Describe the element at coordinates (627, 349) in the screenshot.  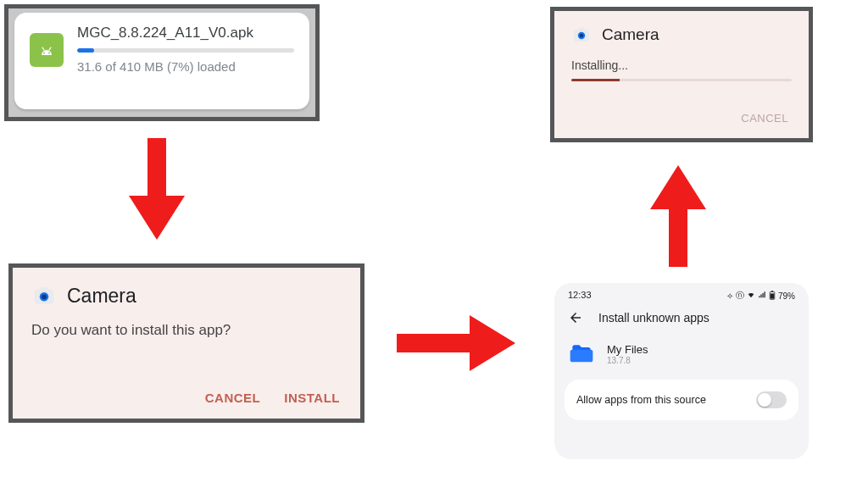
I see `source-app-name: My Files` at that location.